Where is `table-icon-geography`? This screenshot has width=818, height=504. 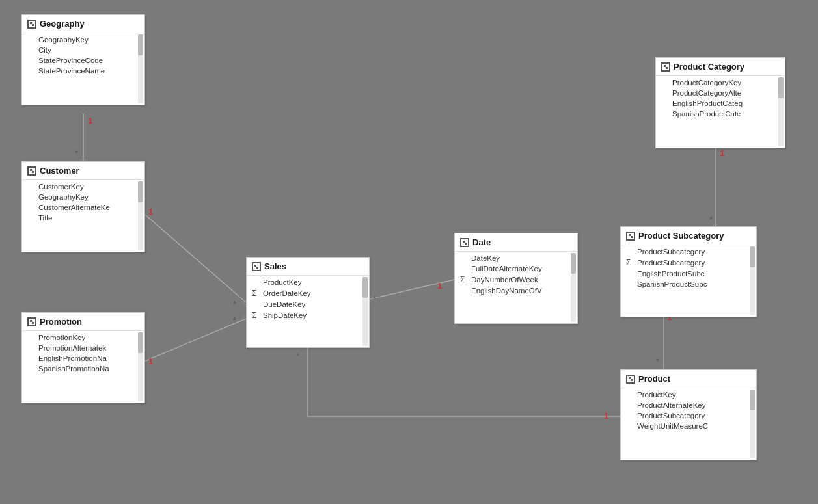
table-icon-geography is located at coordinates (32, 24).